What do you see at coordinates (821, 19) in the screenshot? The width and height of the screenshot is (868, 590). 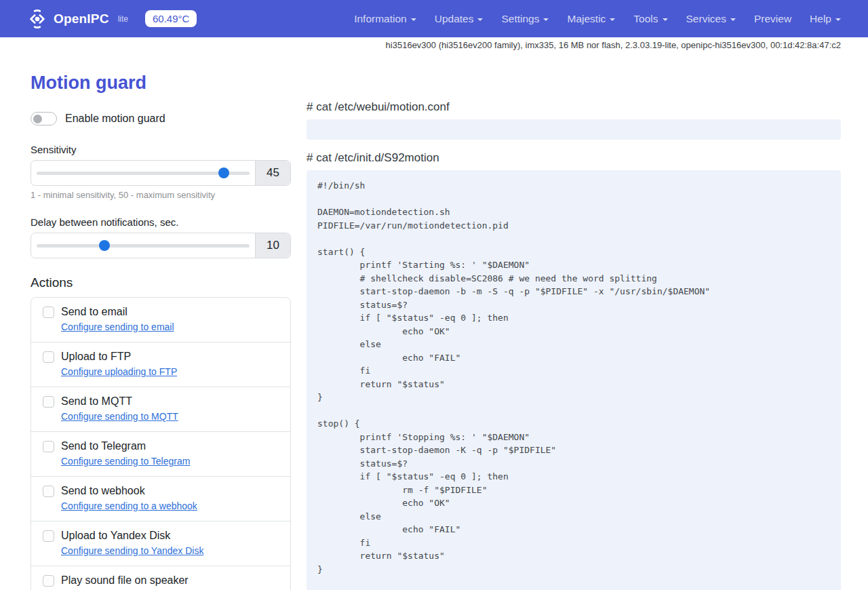 I see `nav-item-label: Help` at bounding box center [821, 19].